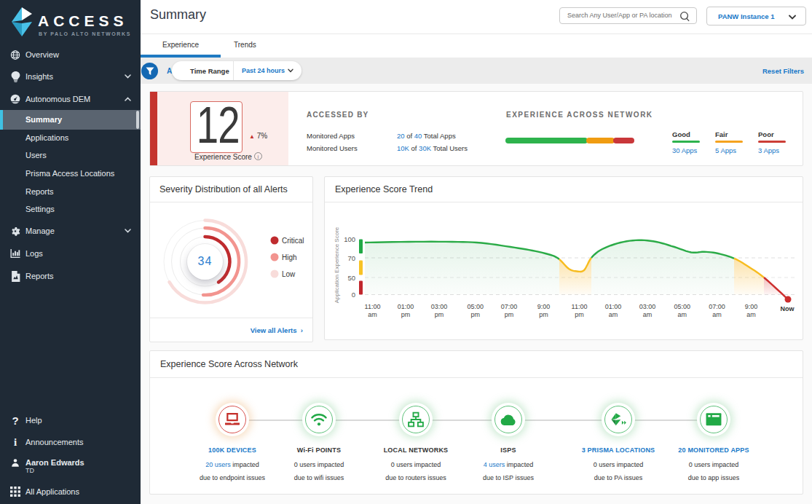 Image resolution: width=812 pixels, height=504 pixels. What do you see at coordinates (336, 265) in the screenshot?
I see `svg-text: Application Experience Score` at bounding box center [336, 265].